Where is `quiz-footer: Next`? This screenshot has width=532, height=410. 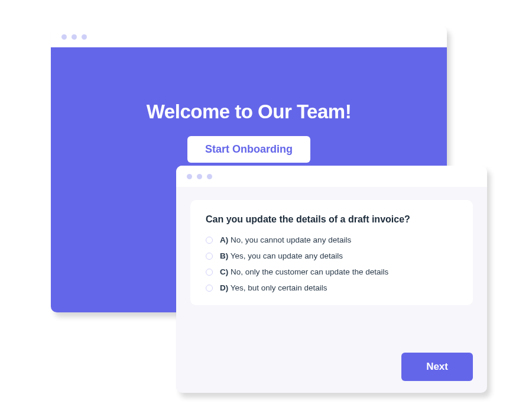
quiz-footer: Next is located at coordinates (332, 361).